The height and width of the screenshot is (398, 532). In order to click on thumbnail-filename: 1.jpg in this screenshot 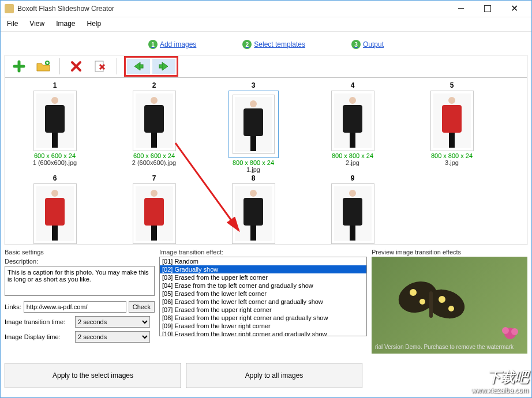, I will do `click(253, 170)`.